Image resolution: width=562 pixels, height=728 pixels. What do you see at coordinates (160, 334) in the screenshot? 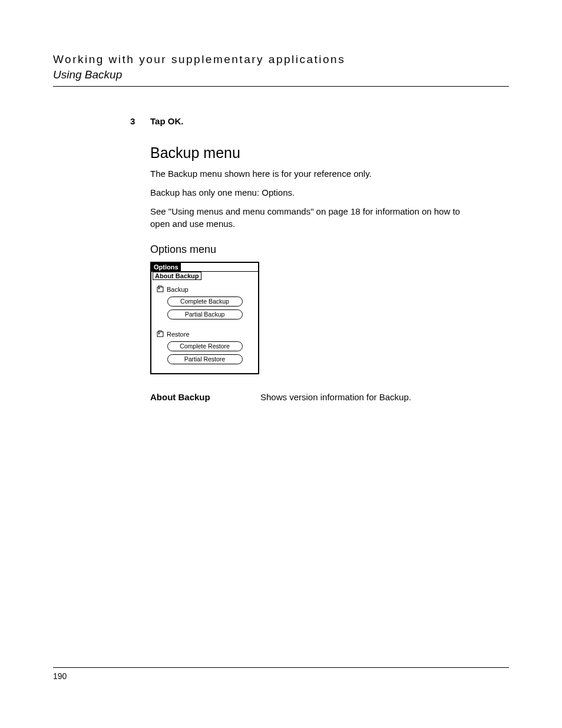
I see `restore-icon` at bounding box center [160, 334].